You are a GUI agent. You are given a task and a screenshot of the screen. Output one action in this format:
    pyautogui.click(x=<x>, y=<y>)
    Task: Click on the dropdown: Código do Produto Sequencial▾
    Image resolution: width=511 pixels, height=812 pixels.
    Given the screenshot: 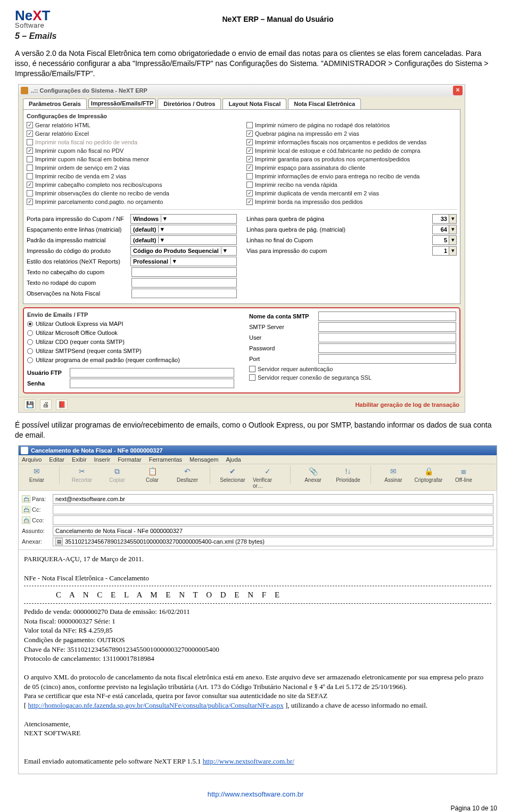 What is the action you would take?
    pyautogui.click(x=184, y=251)
    